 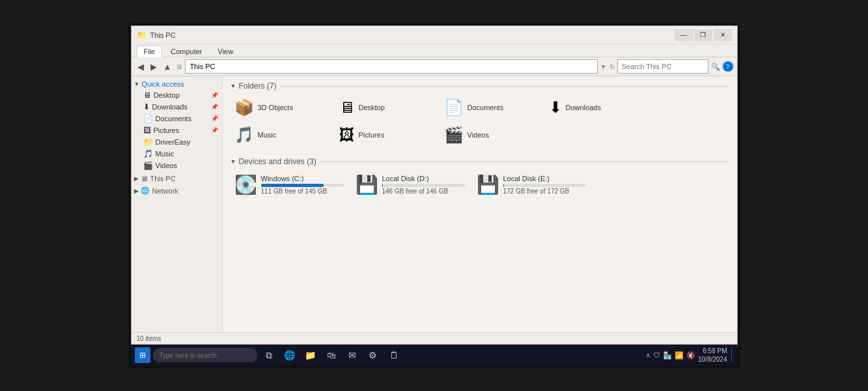 What do you see at coordinates (277, 162) in the screenshot?
I see `drives-section-label: Devices and drives (3)` at bounding box center [277, 162].